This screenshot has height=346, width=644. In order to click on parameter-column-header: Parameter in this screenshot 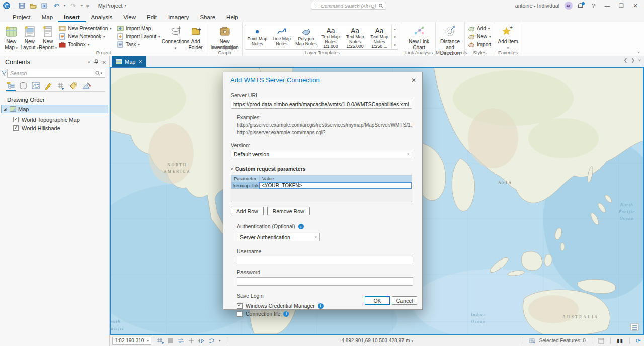, I will do `click(246, 178)`.